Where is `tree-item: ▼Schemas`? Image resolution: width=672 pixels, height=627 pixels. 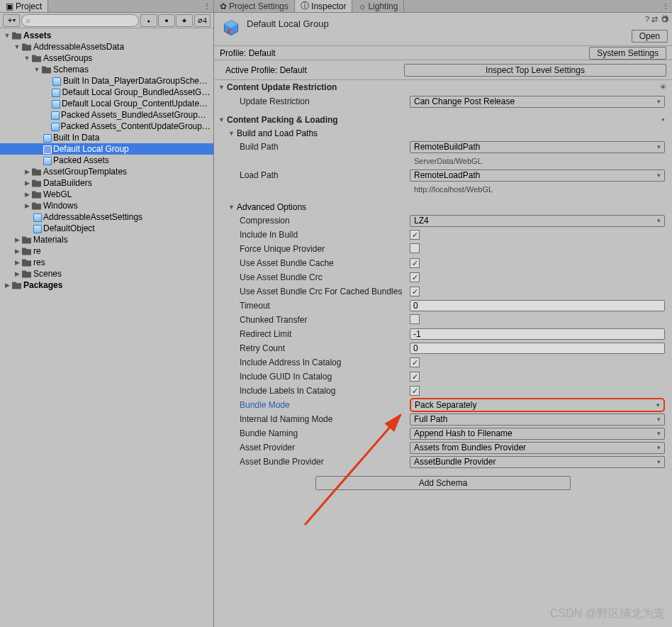 tree-item: ▼Schemas is located at coordinates (106, 70).